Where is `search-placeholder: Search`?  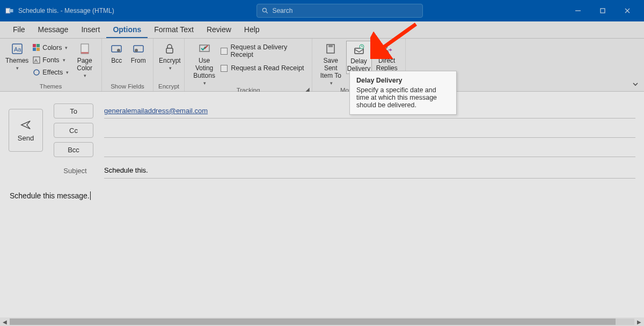 search-placeholder: Search is located at coordinates (282, 11).